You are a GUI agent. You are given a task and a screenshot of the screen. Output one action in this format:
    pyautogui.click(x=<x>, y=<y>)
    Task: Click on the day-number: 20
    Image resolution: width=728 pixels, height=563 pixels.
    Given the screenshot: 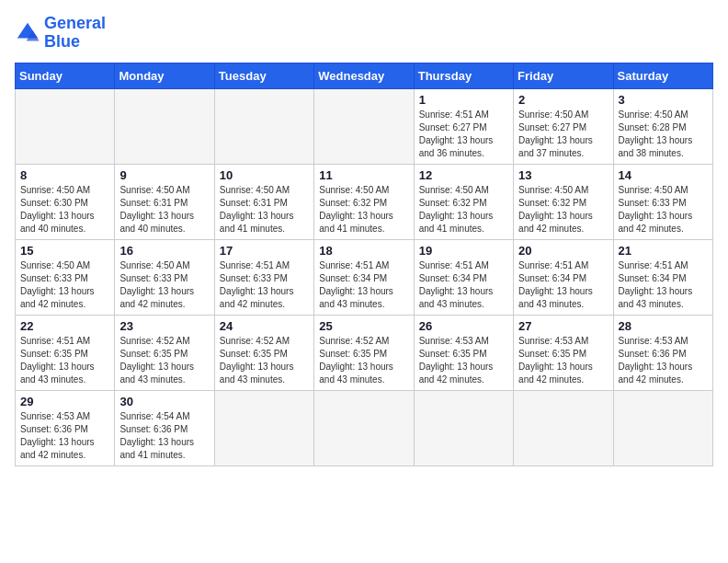 What is the action you would take?
    pyautogui.click(x=563, y=250)
    